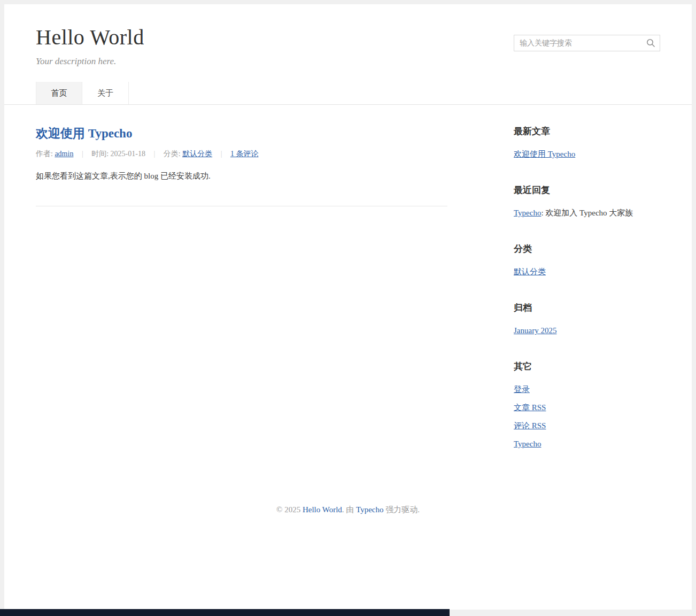  I want to click on sidebar-title-misc: 其它, so click(587, 367).